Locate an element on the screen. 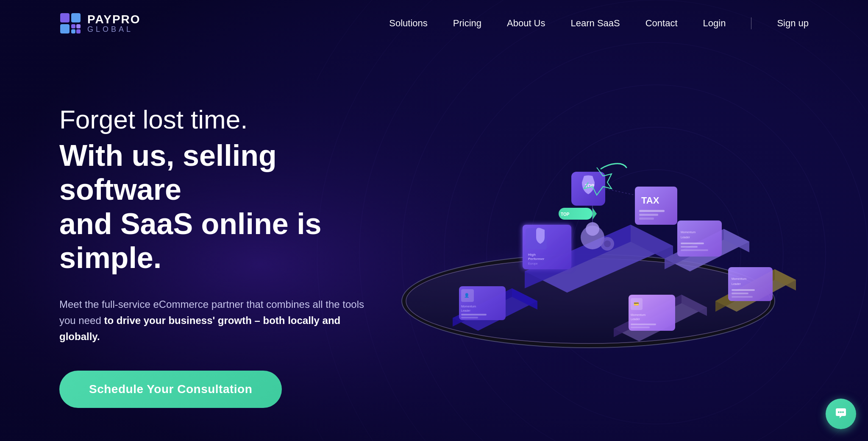 This screenshot has width=868, height=441. logo-icon is located at coordinates (70, 23).